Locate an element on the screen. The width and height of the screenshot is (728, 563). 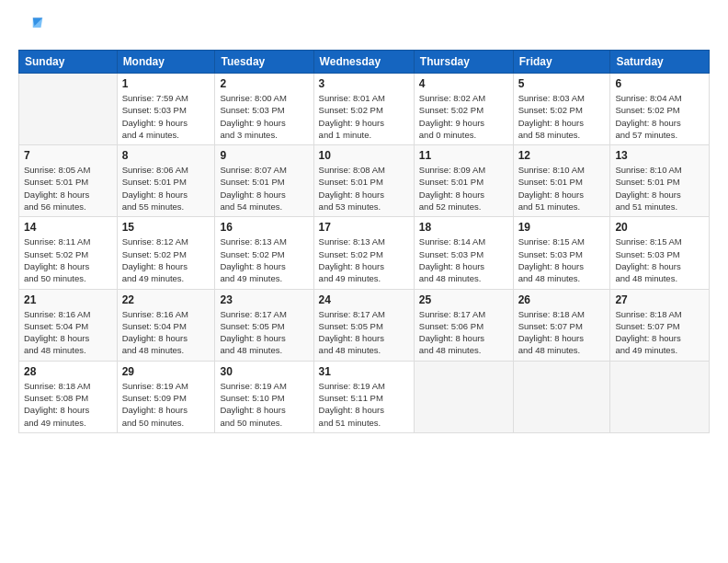
weekday-header-sunday: Sunday is located at coordinates (68, 63).